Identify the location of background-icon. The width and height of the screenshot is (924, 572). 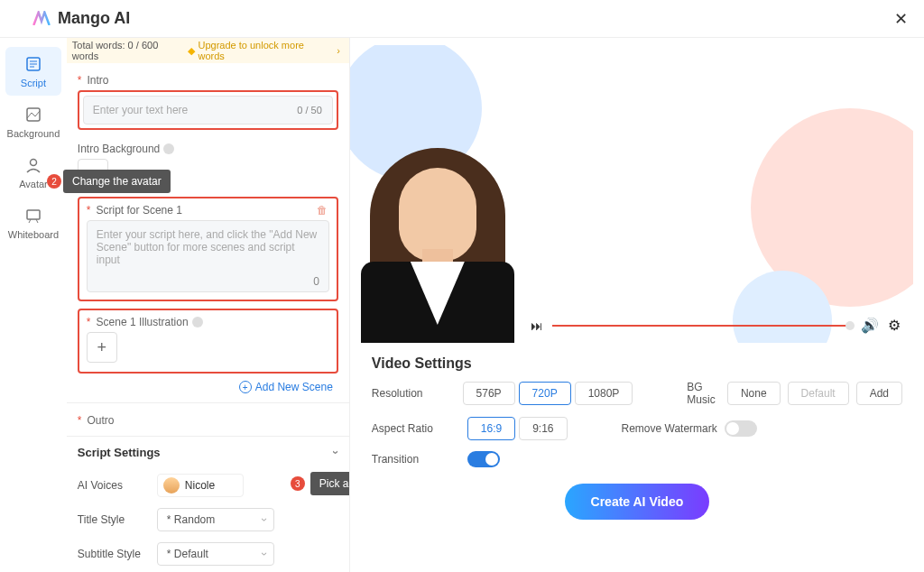
(33, 115).